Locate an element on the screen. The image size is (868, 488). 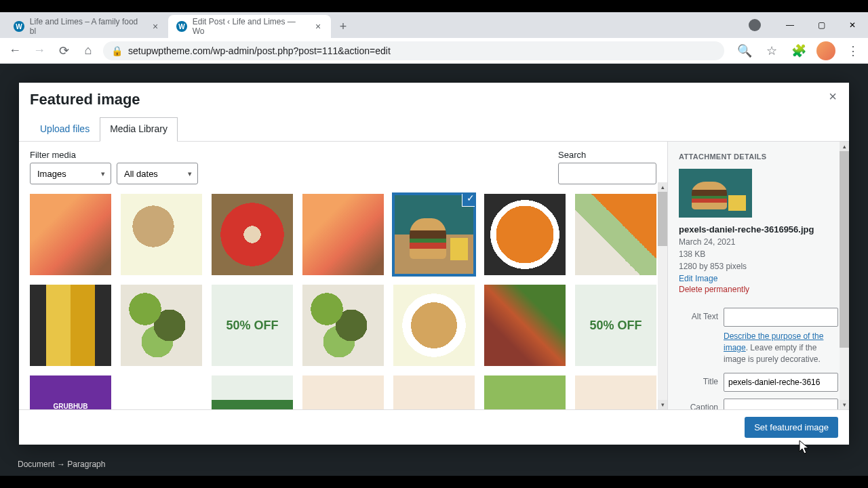
url-text: setupwptheme.com/wp-admin/post.php?post=… is located at coordinates (259, 51).